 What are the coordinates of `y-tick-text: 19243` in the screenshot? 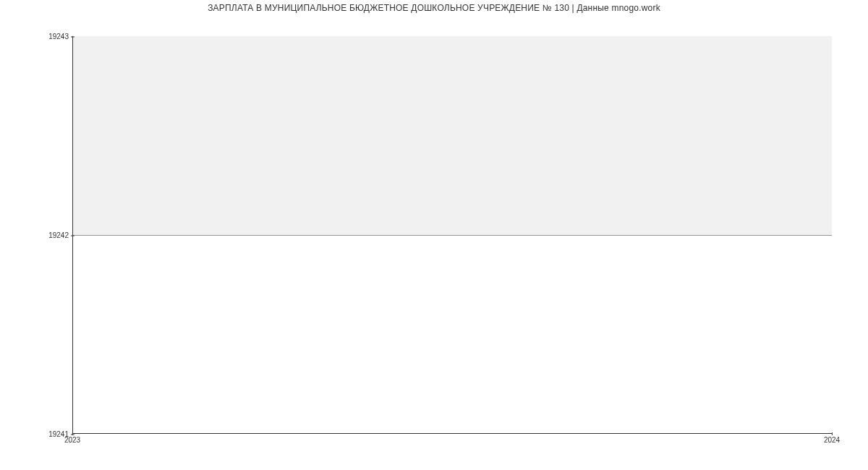 It's located at (59, 36).